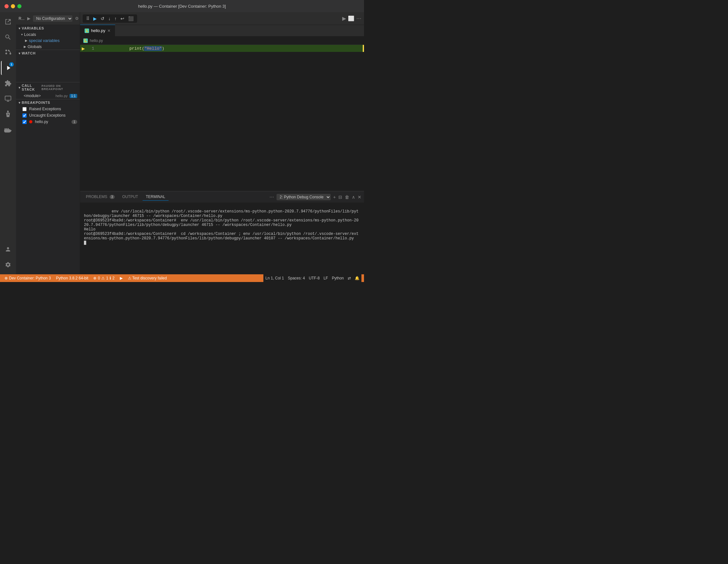  Describe the element at coordinates (131, 19) in the screenshot. I see `debug-stop-button: ⬛` at that location.